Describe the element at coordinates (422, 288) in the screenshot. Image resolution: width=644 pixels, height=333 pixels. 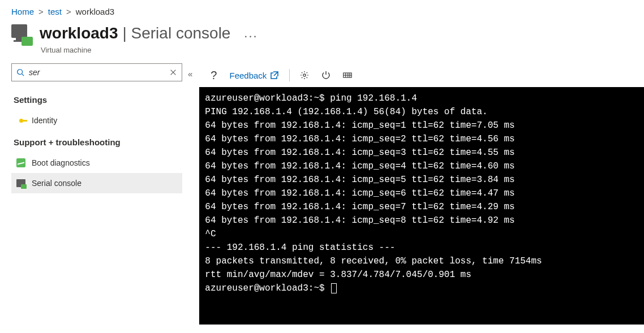
I see `terminal-prompt: azureuser@workload3:~$` at that location.